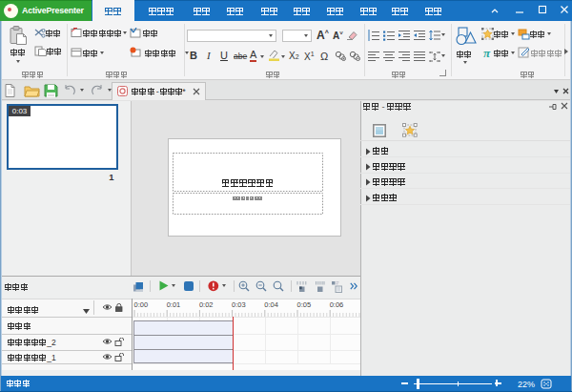 Image resolution: width=572 pixels, height=392 pixels. Describe the element at coordinates (206, 305) in the screenshot. I see `svg-text: 0:02` at that location.